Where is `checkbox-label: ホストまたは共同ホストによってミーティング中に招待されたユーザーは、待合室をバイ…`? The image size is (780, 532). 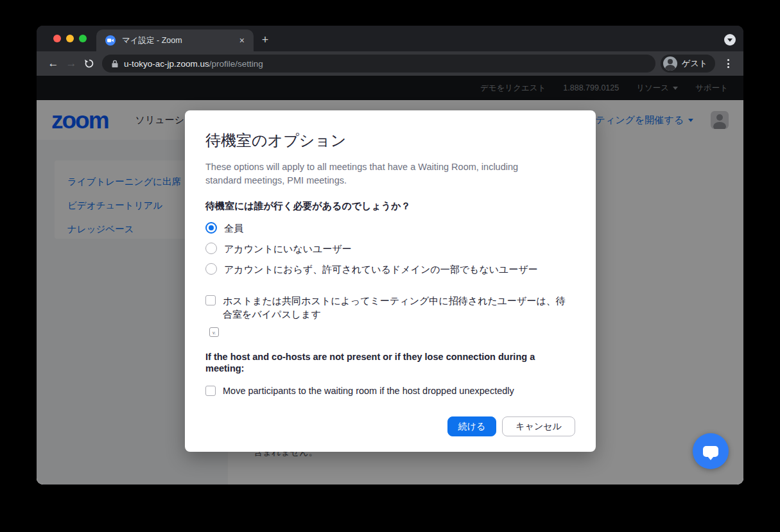
checkbox-label: ホストまたは共同ホストによってミーティング中に招待されたユーザーは、待合室をバイ… is located at coordinates (399, 307).